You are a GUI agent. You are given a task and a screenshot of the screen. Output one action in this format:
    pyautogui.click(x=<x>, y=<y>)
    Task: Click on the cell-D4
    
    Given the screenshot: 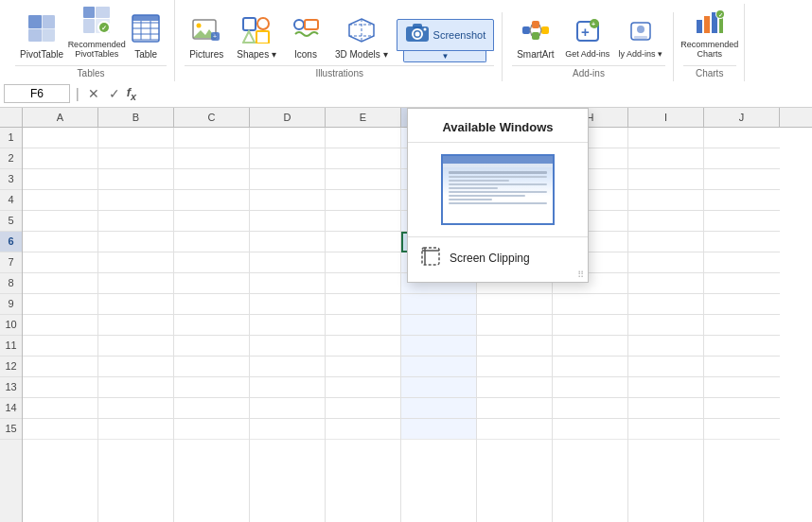 What is the action you would take?
    pyautogui.click(x=288, y=200)
    